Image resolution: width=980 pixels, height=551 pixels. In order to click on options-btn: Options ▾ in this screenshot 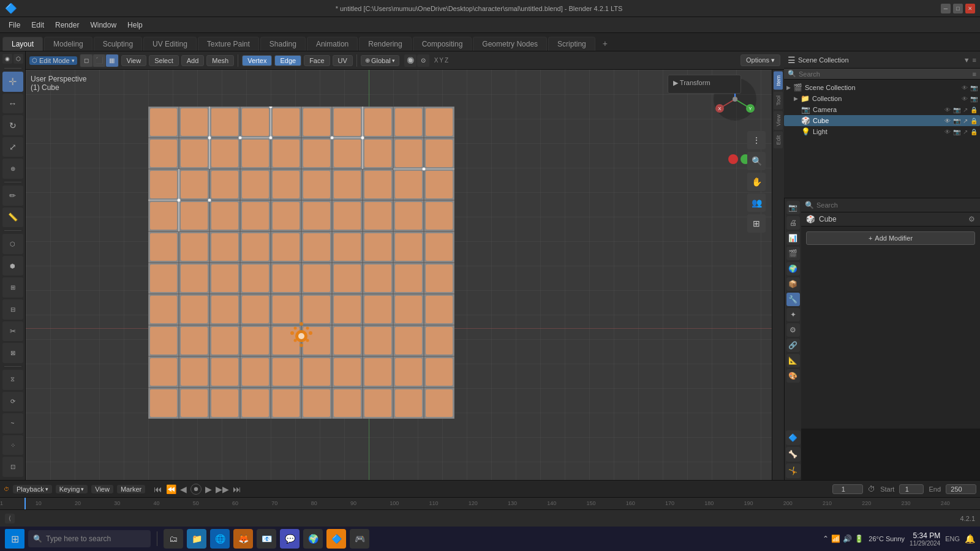, I will do `click(761, 60)`.